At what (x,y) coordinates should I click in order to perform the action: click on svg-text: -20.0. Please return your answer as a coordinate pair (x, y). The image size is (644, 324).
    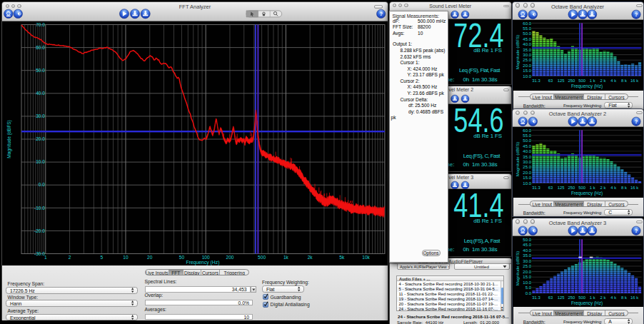
    Looking at the image, I should click on (40, 231).